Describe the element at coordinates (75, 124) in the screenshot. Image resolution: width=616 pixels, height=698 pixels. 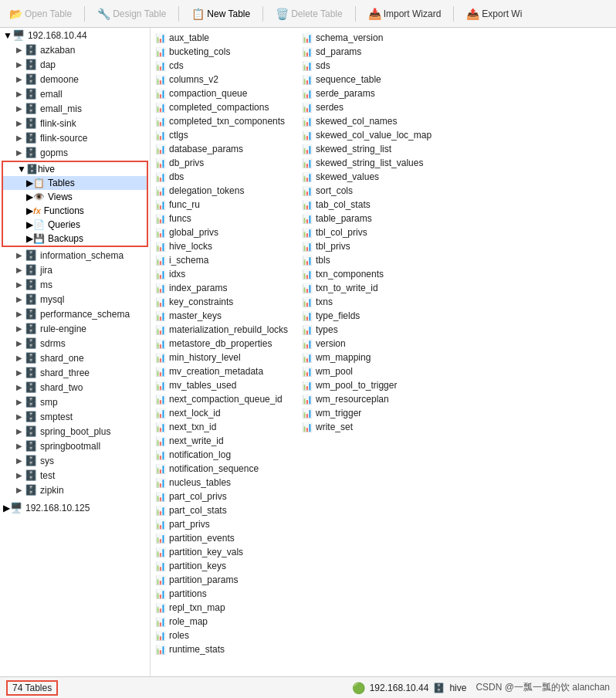
I see `sidebar-item-flink-sink: ▶ 🗄️ flink-sink` at that location.